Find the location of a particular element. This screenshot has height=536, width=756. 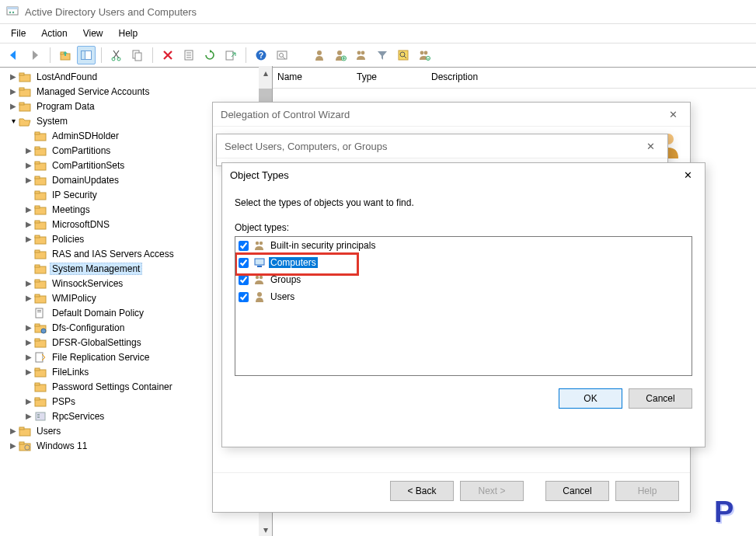

option-computers-checkbox is located at coordinates (244, 263).